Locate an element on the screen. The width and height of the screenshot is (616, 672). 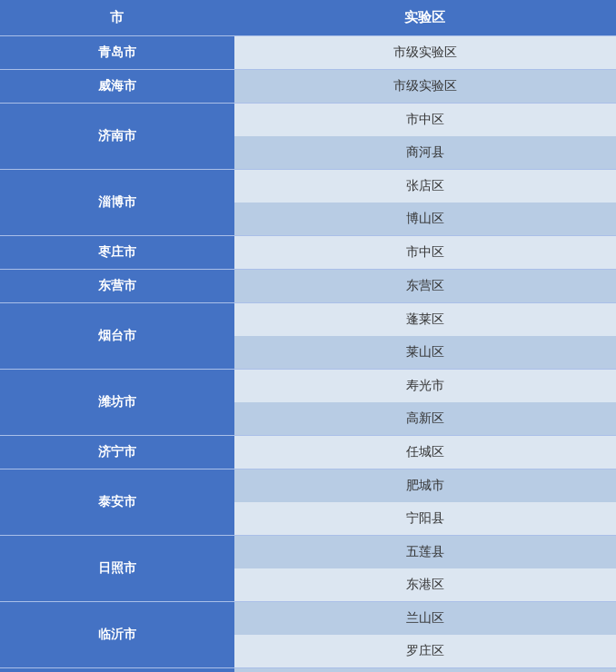
city-cell: 威海市 is located at coordinates (117, 87).